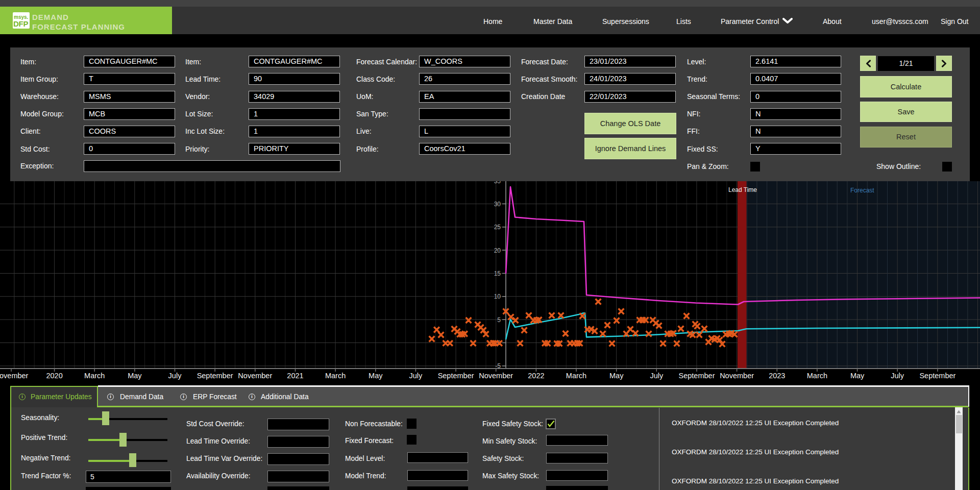 Image resolution: width=980 pixels, height=490 pixels. I want to click on svg-text: 2022, so click(536, 376).